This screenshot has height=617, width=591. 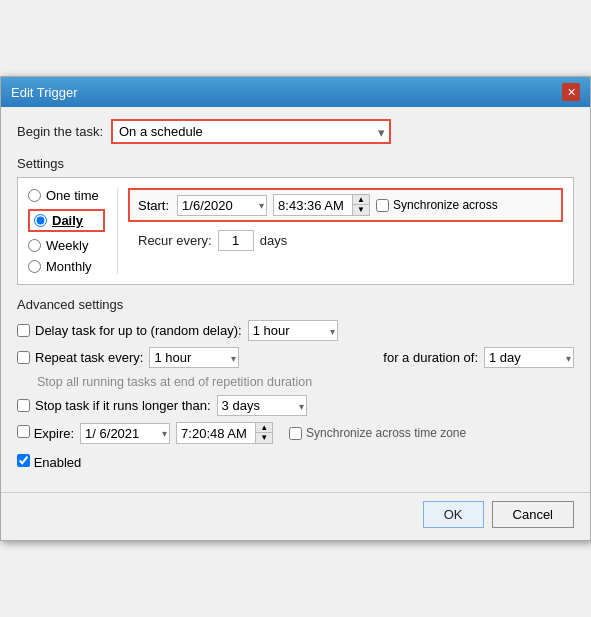 What do you see at coordinates (236, 240) in the screenshot?
I see `recur-input` at bounding box center [236, 240].